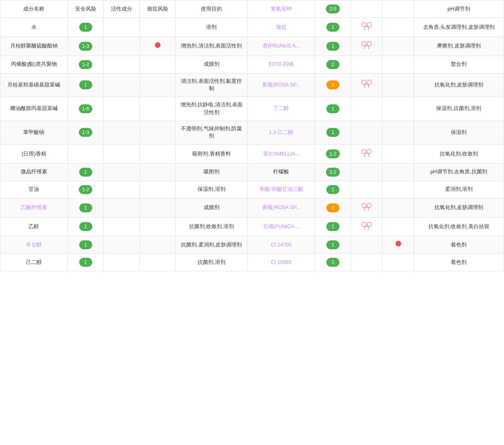 This screenshot has height=445, width=504. What do you see at coordinates (458, 28) in the screenshot?
I see `ingredient2-purpose: 去角质,头发调理剂,皮肤调理剂` at bounding box center [458, 28].